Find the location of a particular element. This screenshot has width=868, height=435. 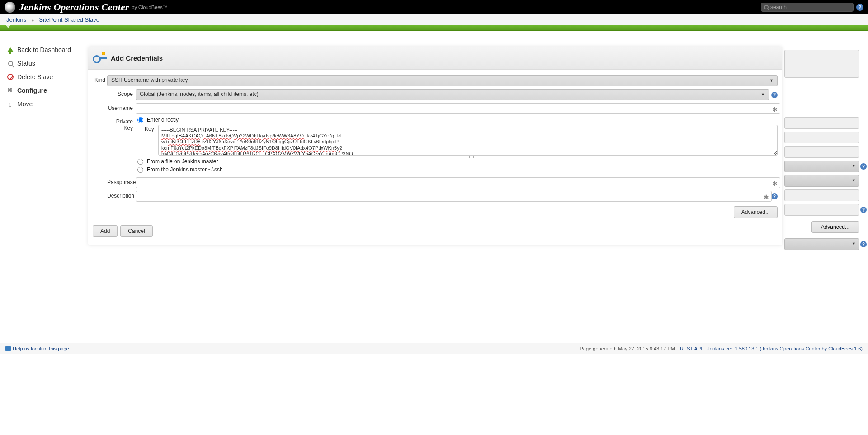

bg-textarea is located at coordinates (822, 64).